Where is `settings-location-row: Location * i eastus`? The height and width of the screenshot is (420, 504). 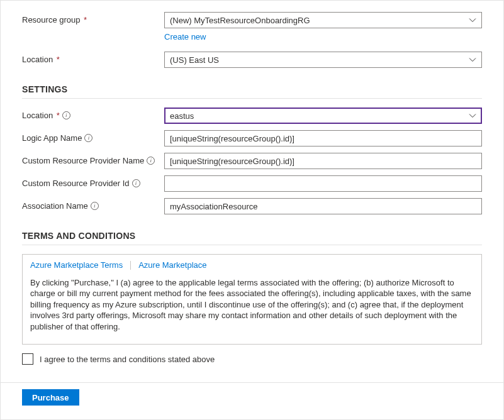
settings-location-row: Location * i eastus is located at coordinates (252, 116).